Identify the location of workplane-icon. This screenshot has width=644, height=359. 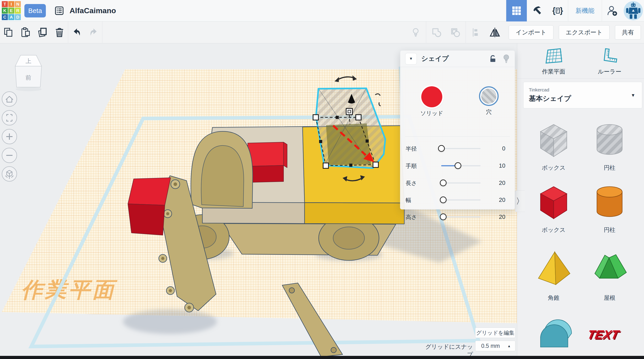
(554, 56).